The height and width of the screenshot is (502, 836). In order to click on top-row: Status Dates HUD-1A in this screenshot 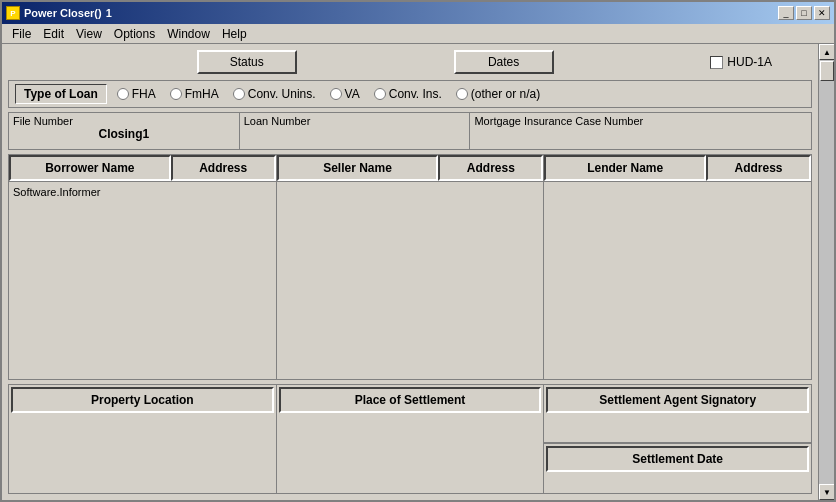, I will do `click(410, 62)`.